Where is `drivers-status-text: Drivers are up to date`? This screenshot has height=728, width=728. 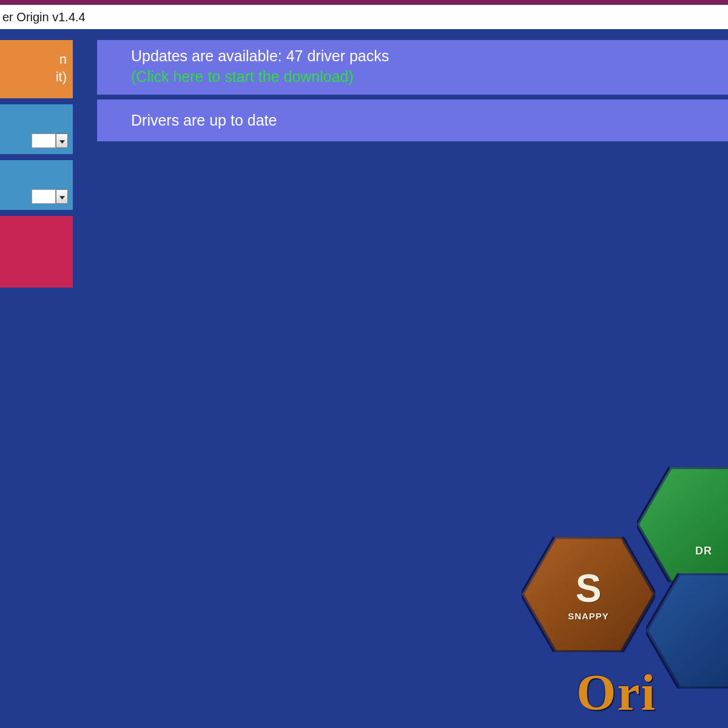 drivers-status-text: Drivers are up to date is located at coordinates (204, 120).